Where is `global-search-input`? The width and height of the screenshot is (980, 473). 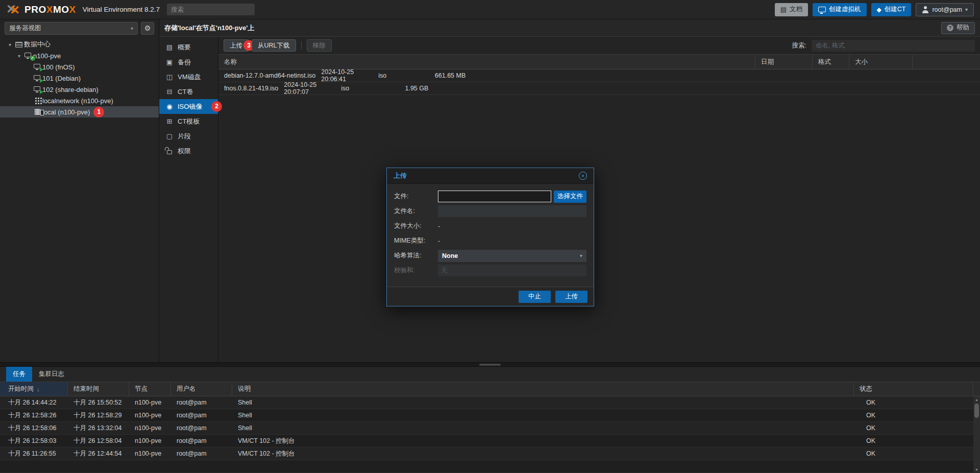 global-search-input is located at coordinates (211, 9).